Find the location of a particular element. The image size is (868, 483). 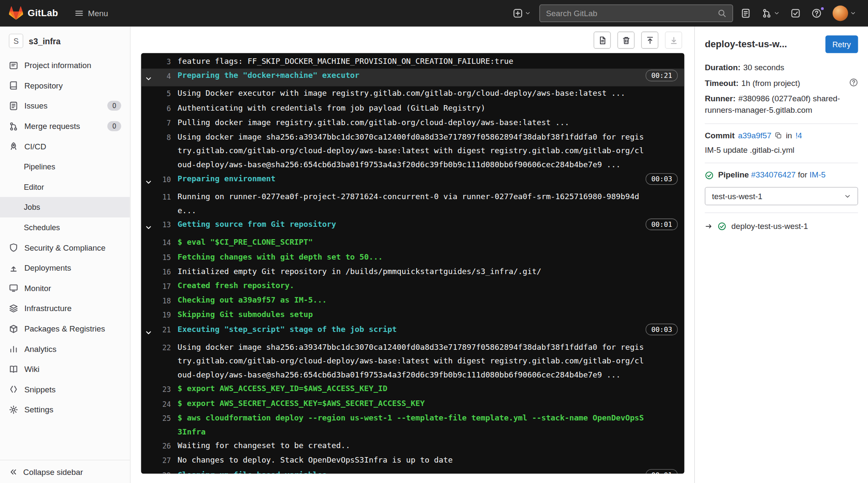

sidebar-item-project-information: Project information is located at coordinates (65, 66).